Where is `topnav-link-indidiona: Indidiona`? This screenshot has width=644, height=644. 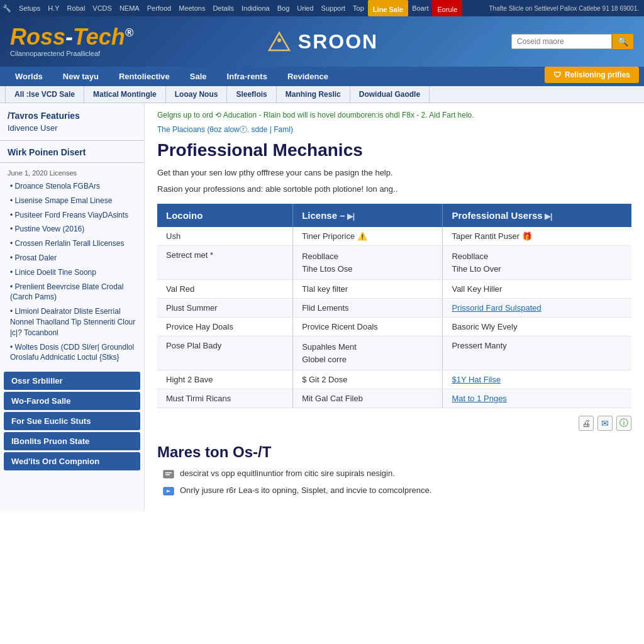
topnav-link-indidiona: Indidiona is located at coordinates (255, 8).